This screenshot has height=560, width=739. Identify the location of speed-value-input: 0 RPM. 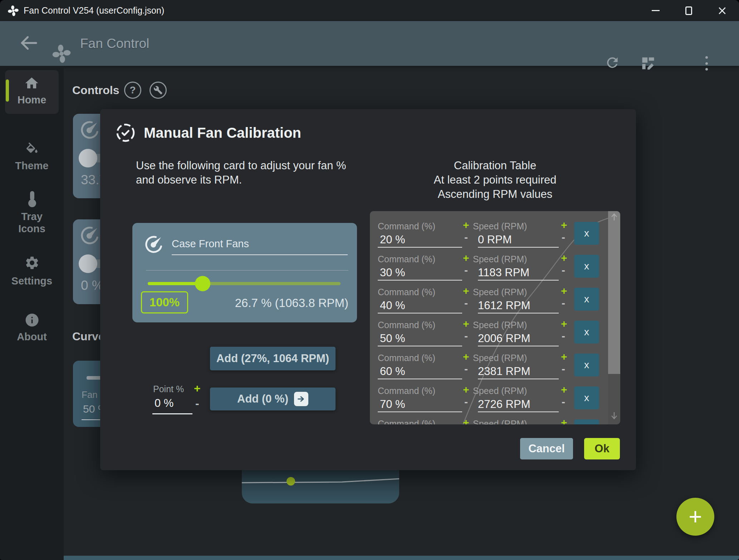
(495, 240).